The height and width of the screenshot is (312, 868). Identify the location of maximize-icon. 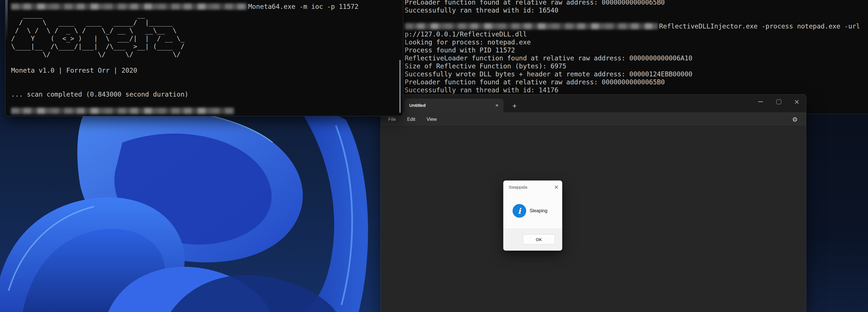
(779, 102).